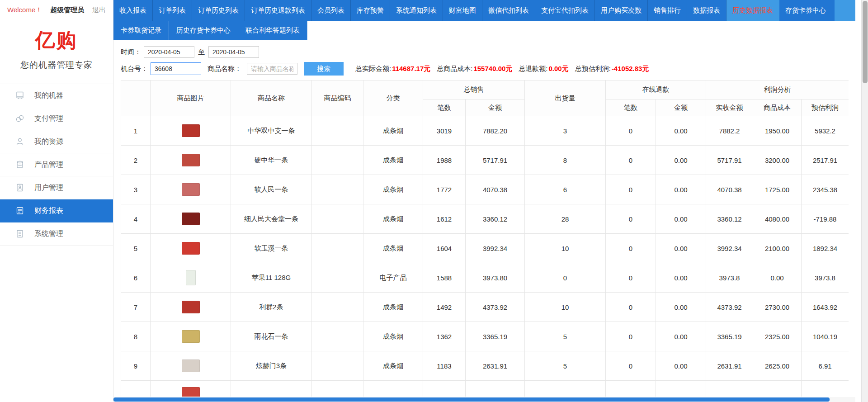 This screenshot has height=402, width=868. What do you see at coordinates (621, 10) in the screenshot?
I see `tab-user-purchase-count: 用户购买次数` at bounding box center [621, 10].